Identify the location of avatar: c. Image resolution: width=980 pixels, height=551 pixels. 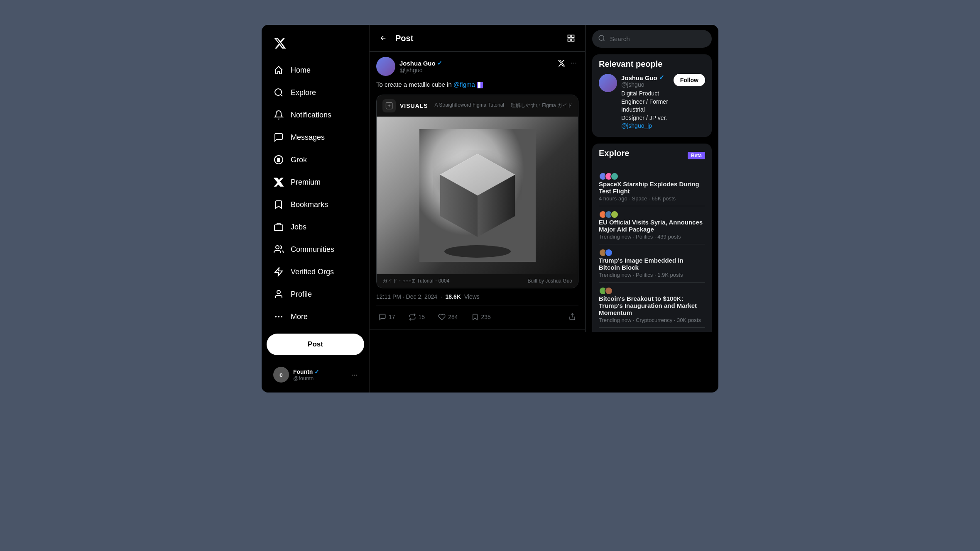
(281, 375).